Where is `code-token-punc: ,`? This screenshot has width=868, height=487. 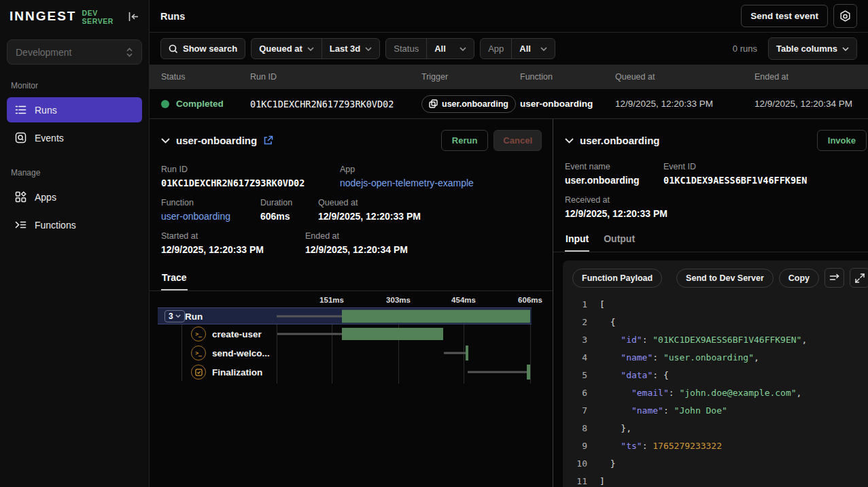 code-token-punc: , is located at coordinates (757, 358).